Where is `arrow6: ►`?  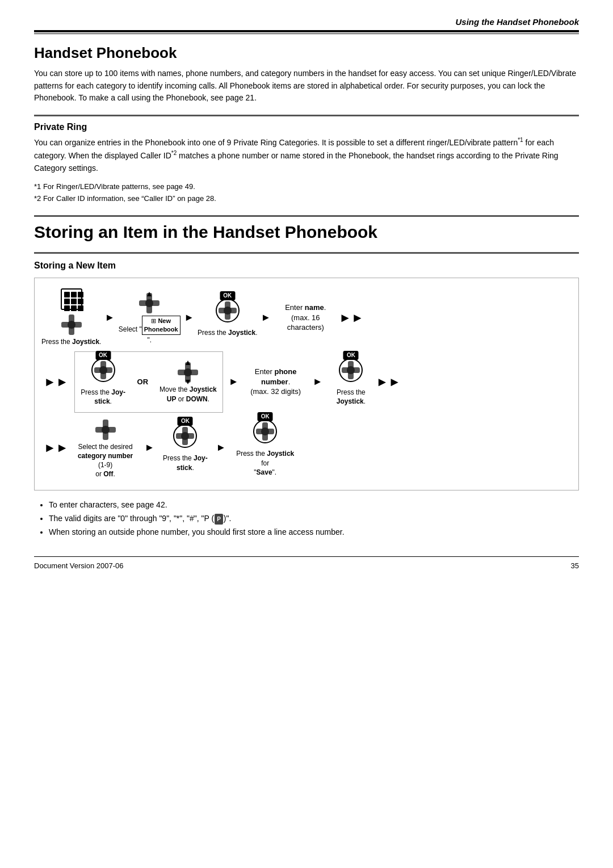
arrow6: ► is located at coordinates (150, 447).